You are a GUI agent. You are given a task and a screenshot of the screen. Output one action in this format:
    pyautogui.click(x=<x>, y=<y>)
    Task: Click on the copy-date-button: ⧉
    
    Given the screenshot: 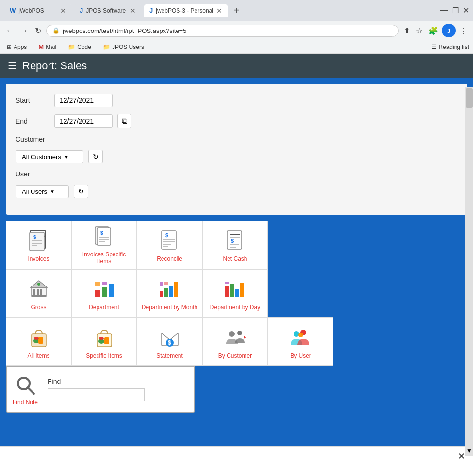 What is the action you would take?
    pyautogui.click(x=124, y=121)
    